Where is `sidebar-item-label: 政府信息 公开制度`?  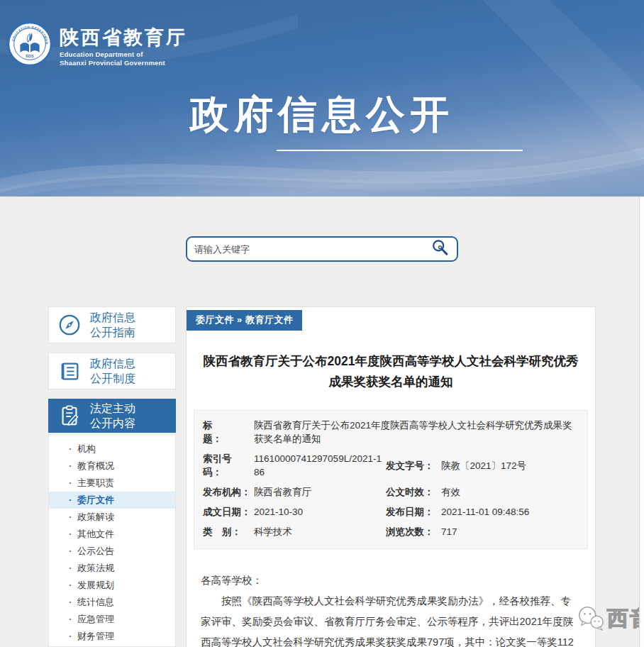
sidebar-item-label: 政府信息 公开制度 is located at coordinates (113, 371).